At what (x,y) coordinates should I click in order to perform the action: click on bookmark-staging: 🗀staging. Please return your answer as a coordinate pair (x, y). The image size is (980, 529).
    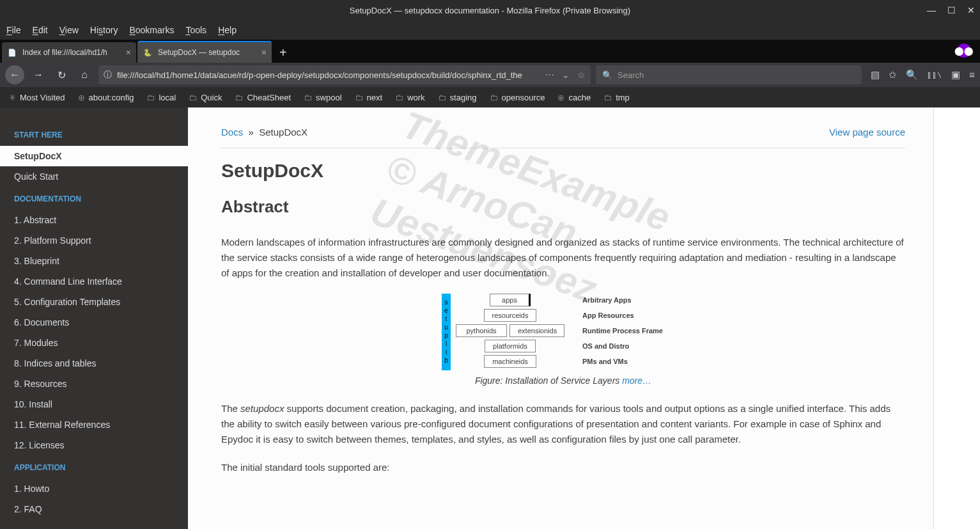
    Looking at the image, I should click on (458, 97).